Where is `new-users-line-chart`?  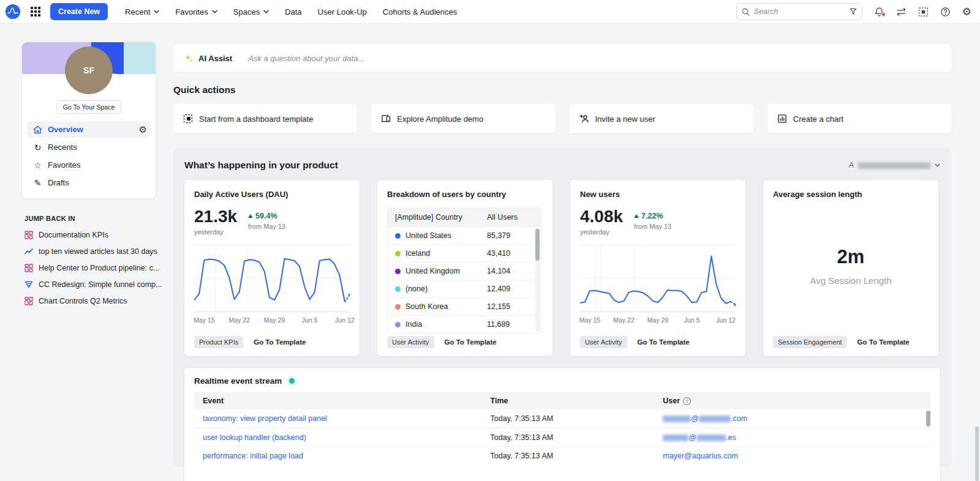 new-users-line-chart is located at coordinates (658, 278).